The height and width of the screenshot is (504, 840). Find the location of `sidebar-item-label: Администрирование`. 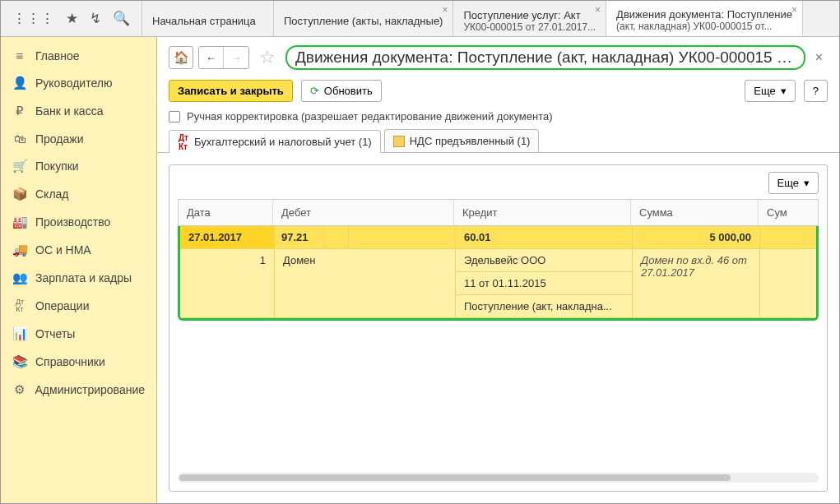

sidebar-item-label: Администрирование is located at coordinates (90, 390).